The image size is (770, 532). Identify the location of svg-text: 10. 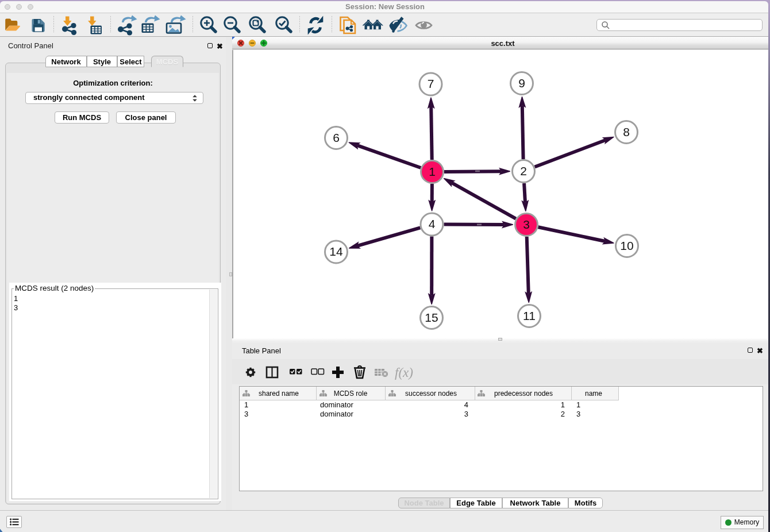
(626, 246).